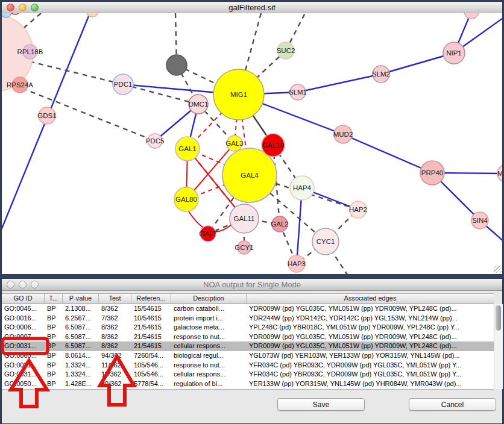 The height and width of the screenshot is (424, 504). Describe the element at coordinates (156, 141) in the screenshot. I see `node-label-PDC5: PDC5` at that location.